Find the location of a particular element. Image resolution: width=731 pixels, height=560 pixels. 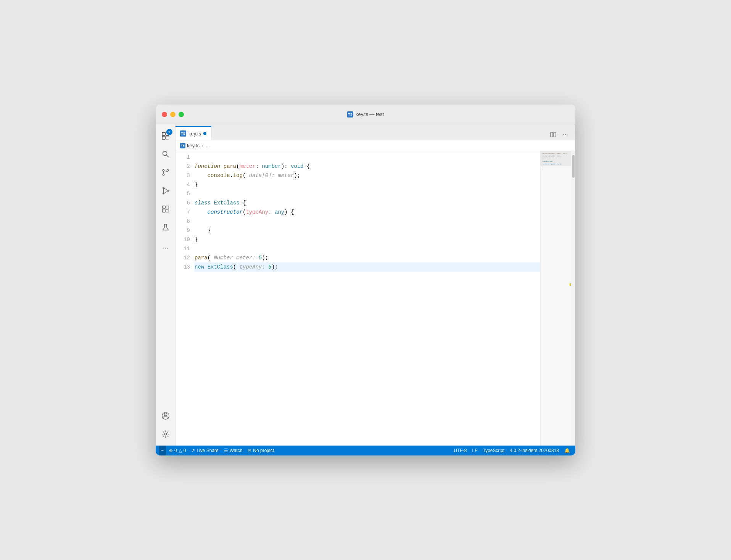

breadcrumb-more: ... is located at coordinates (208, 146).